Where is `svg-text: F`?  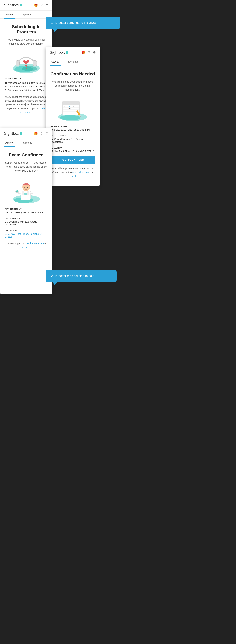
svg-text: F is located at coordinates (74, 106).